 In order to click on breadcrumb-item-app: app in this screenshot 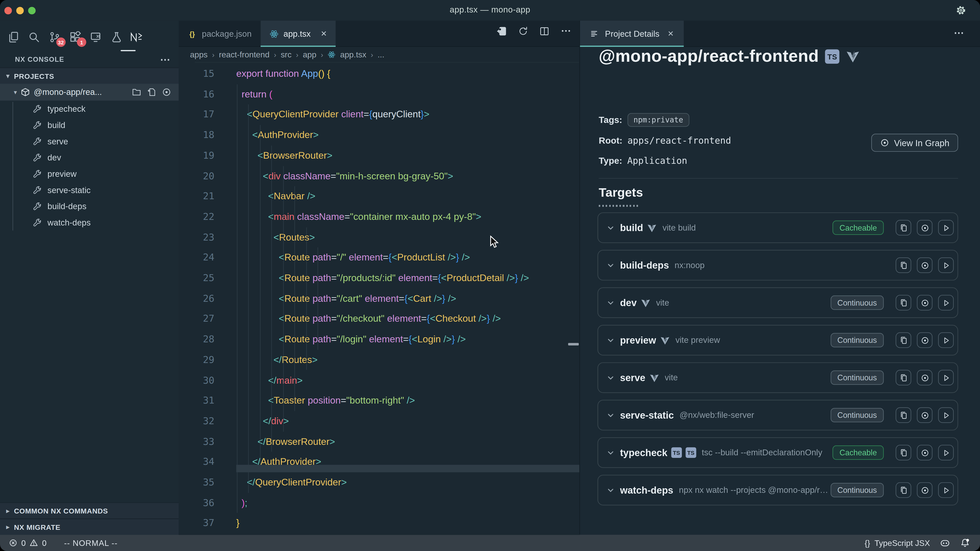, I will do `click(310, 55)`.